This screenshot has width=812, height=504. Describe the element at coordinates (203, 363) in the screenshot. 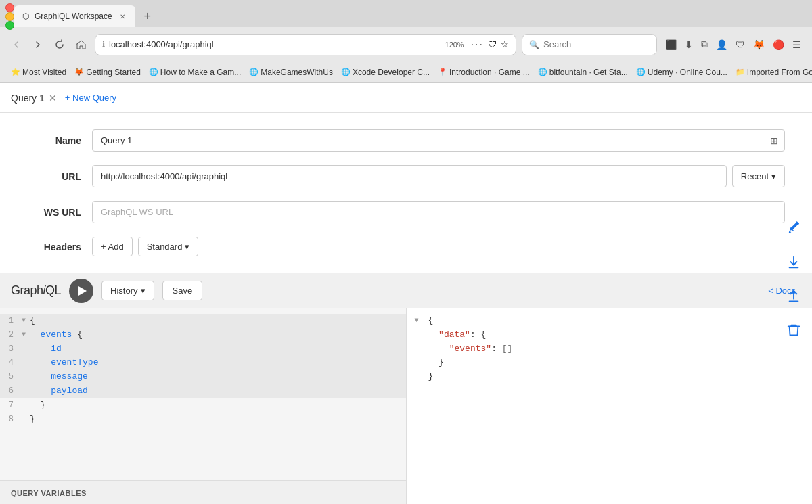

I see `editor-line-4: 4 eventType` at that location.